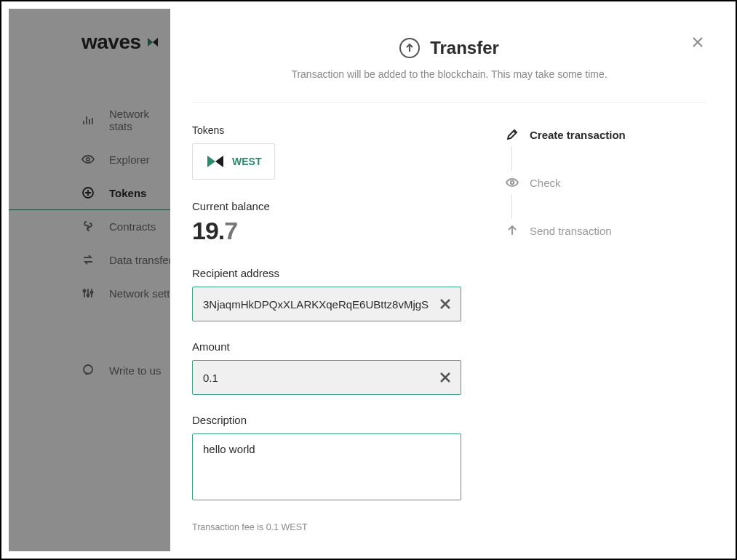 The width and height of the screenshot is (737, 560). Describe the element at coordinates (512, 135) in the screenshot. I see `pencil-icon` at that location.